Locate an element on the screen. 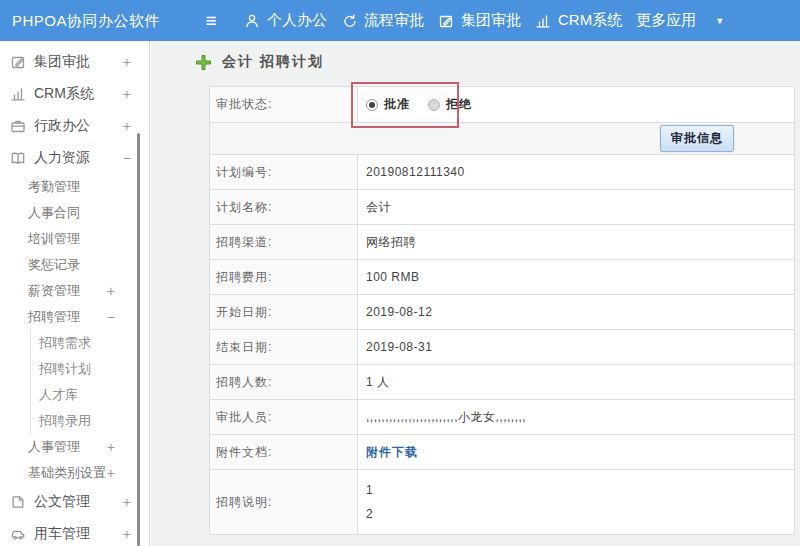 This screenshot has width=800, height=546. sidebar-item-招聘录用: 招聘录用 is located at coordinates (90, 421).